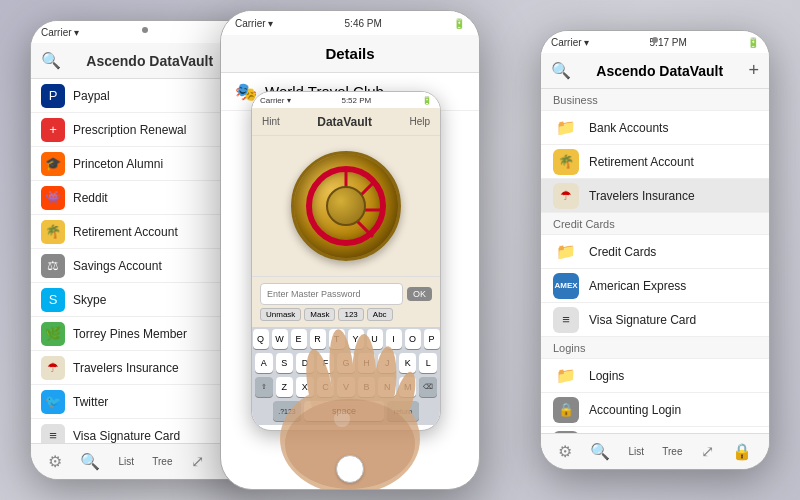 This screenshot has width=800, height=500. Describe the element at coordinates (162, 462) in the screenshot. I see `left-tree-btn: Tree` at that location.